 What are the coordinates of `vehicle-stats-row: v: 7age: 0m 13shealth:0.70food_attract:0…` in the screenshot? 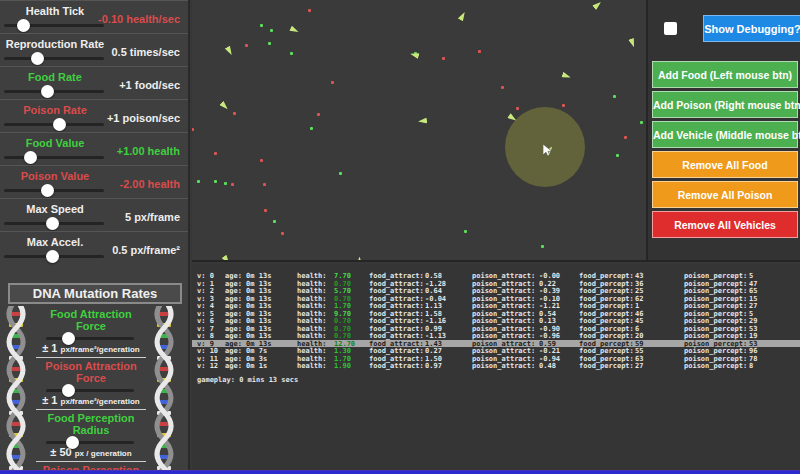 It's located at (496, 329).